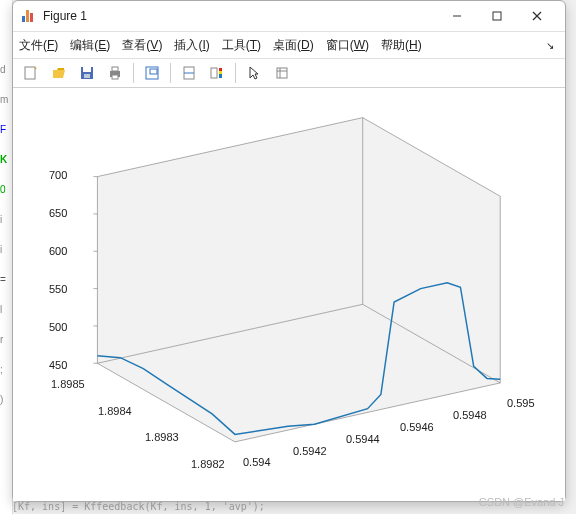 The width and height of the screenshot is (576, 514). I want to click on titlebar: Figure 1, so click(289, 16).